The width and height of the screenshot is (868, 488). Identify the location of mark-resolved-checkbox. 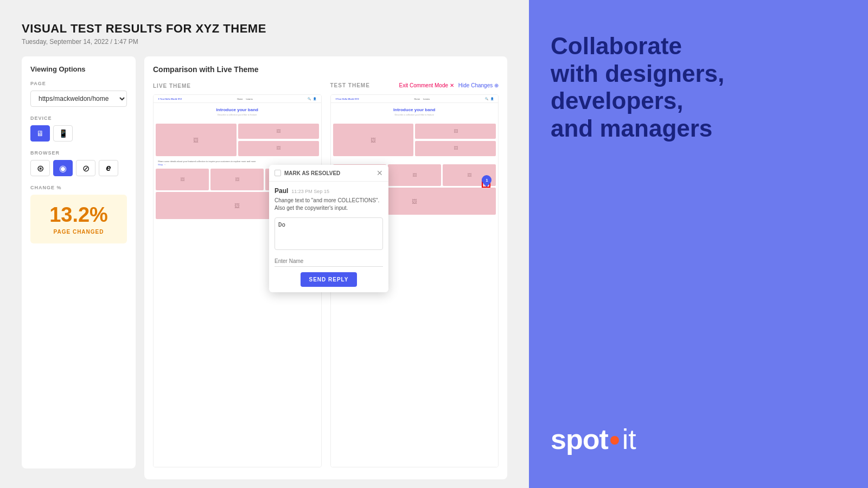
(278, 173).